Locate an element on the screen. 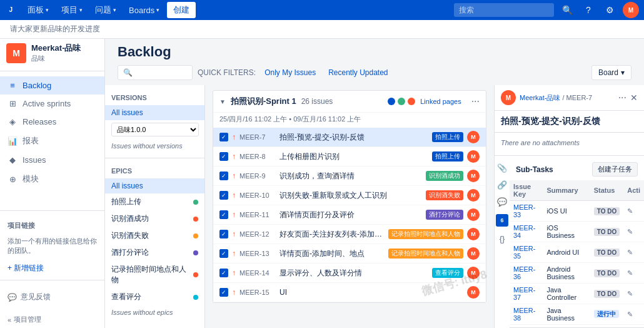  page-title: Backlog is located at coordinates (375, 52).